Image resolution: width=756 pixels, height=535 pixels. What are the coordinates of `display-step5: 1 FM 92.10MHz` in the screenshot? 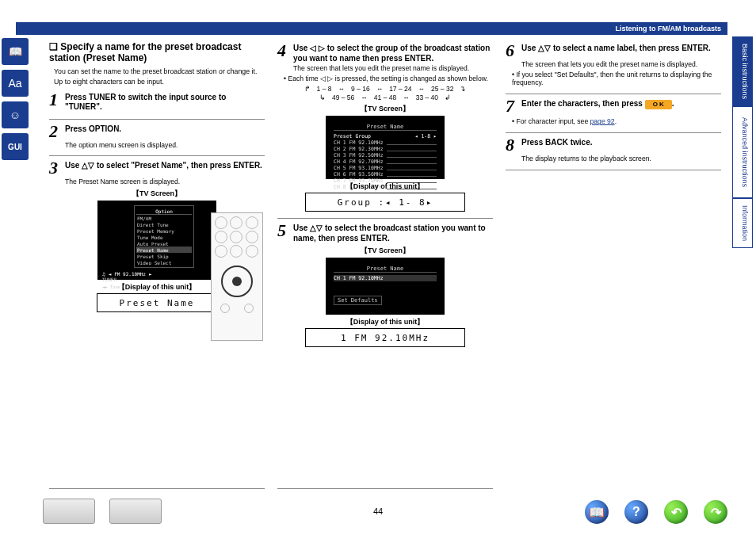 It's located at (385, 338).